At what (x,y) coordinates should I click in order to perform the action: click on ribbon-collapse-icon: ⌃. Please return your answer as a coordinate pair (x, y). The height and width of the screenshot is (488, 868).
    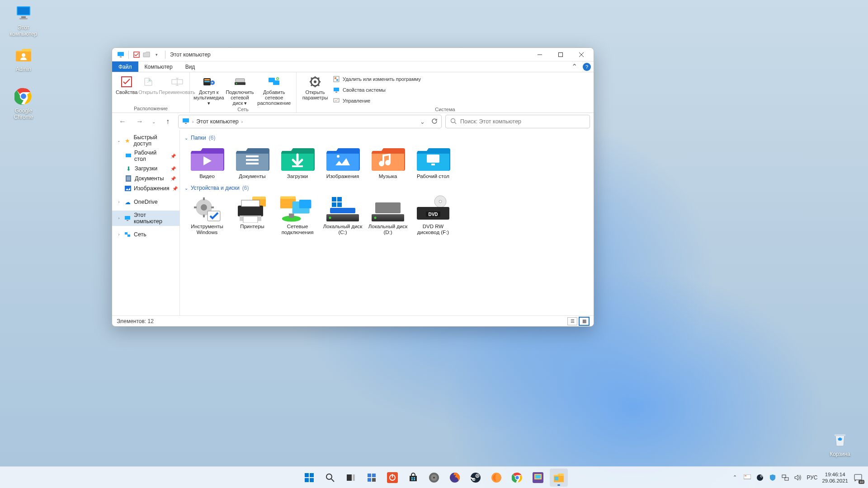
    Looking at the image, I should click on (574, 67).